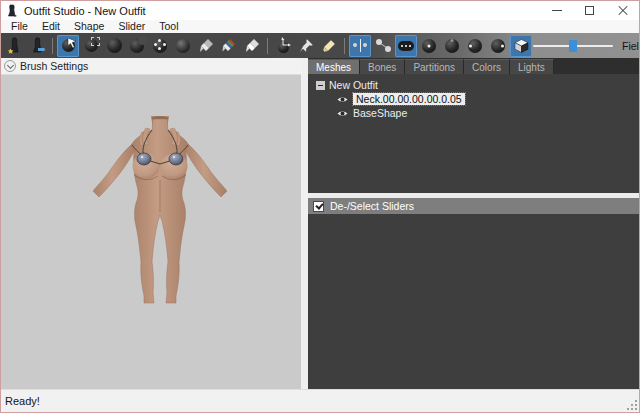 The width and height of the screenshot is (640, 413). Describe the element at coordinates (96, 42) in the screenshot. I see `mask-square-icon` at that location.